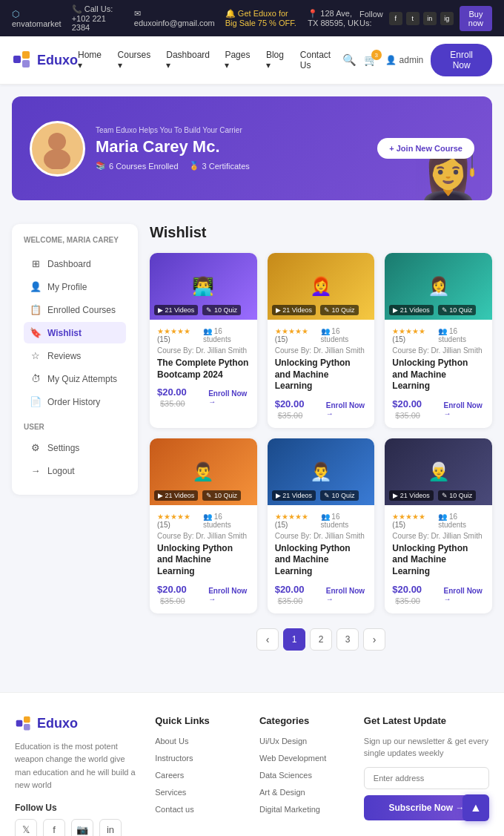 Image resolution: width=504 pixels, height=836 pixels. I want to click on course-instructor-4: Course By: Dr. Jillian Smith, so click(203, 536).